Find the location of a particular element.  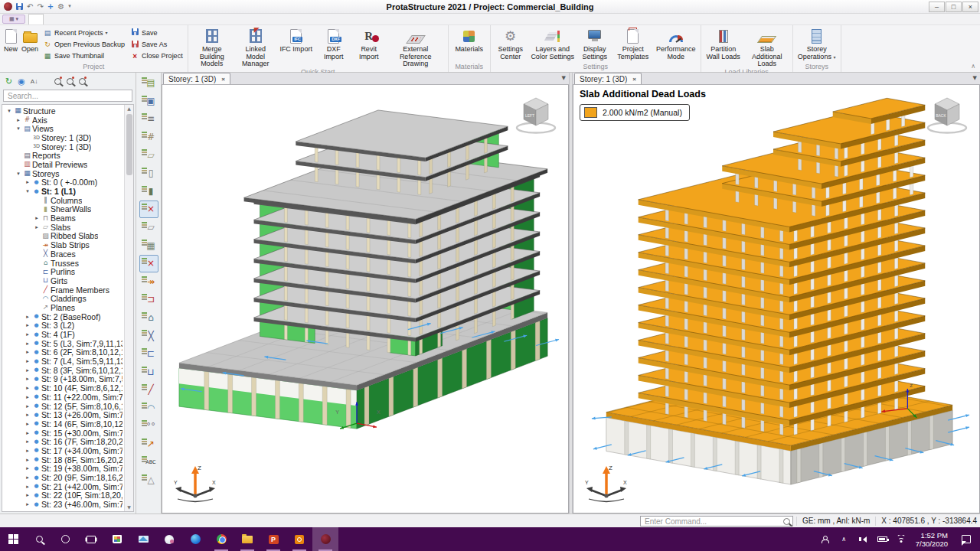

layers-color-tool: ▤ is located at coordinates (149, 83).